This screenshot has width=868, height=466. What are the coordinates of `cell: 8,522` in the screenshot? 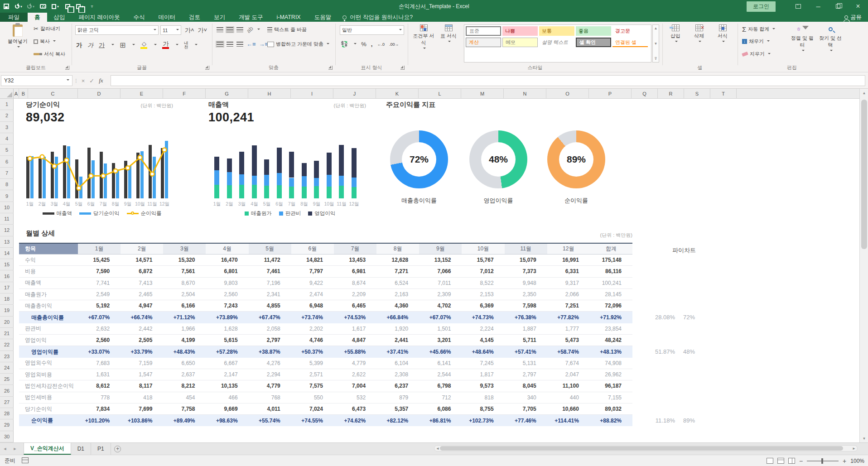 It's located at (483, 283).